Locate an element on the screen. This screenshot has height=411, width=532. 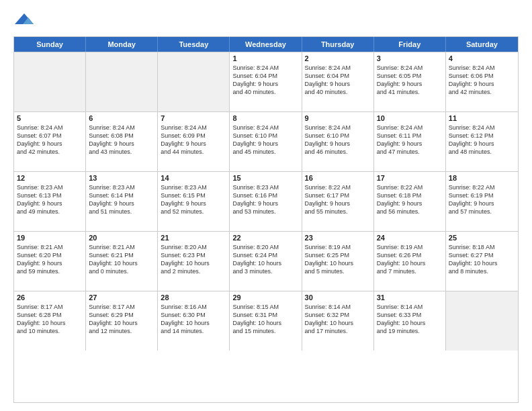
cell-info-line: and 59 minutes. is located at coordinates (50, 271).